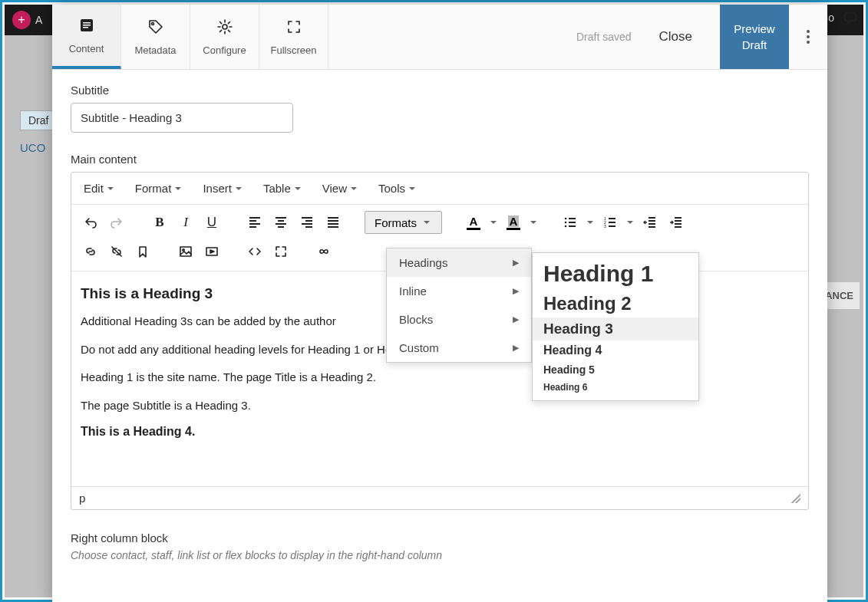 This screenshot has height=602, width=868. I want to click on unlink-button, so click(117, 252).